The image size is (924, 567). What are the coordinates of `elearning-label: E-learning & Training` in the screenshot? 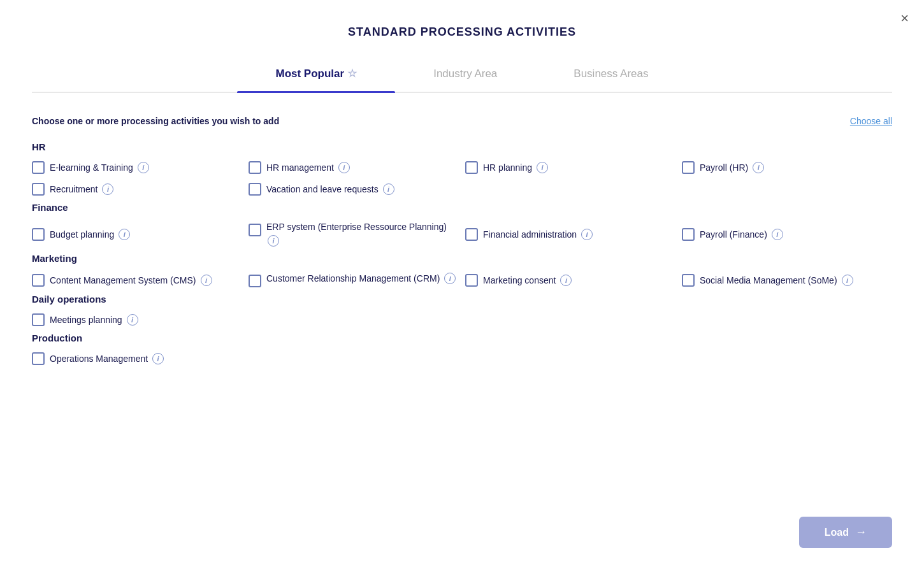 It's located at (92, 168).